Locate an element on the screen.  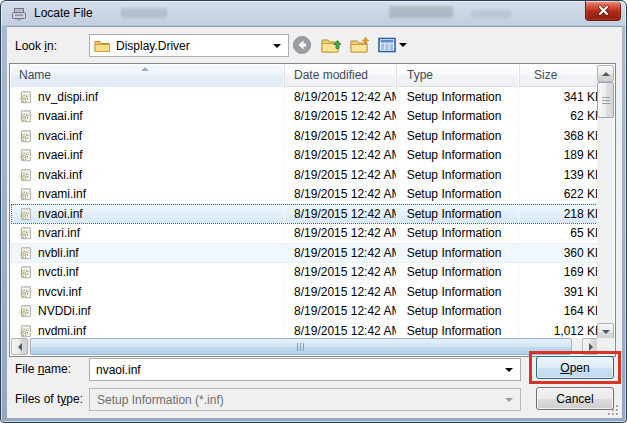
back-button is located at coordinates (302, 45).